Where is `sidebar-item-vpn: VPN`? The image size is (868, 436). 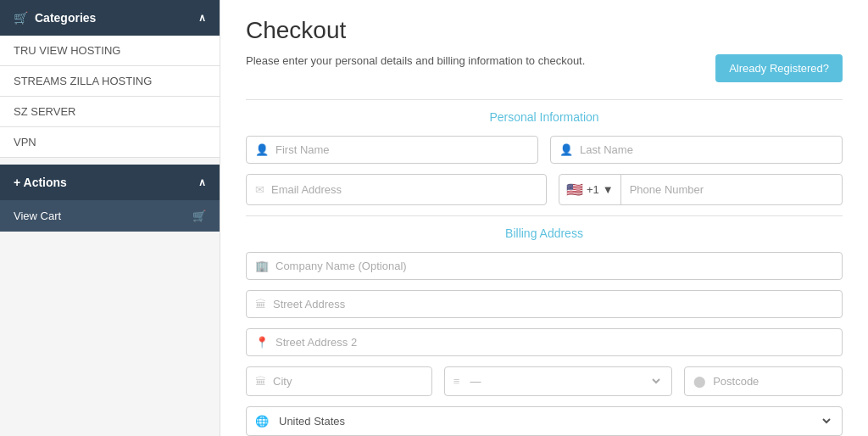 sidebar-item-vpn: VPN is located at coordinates (110, 143).